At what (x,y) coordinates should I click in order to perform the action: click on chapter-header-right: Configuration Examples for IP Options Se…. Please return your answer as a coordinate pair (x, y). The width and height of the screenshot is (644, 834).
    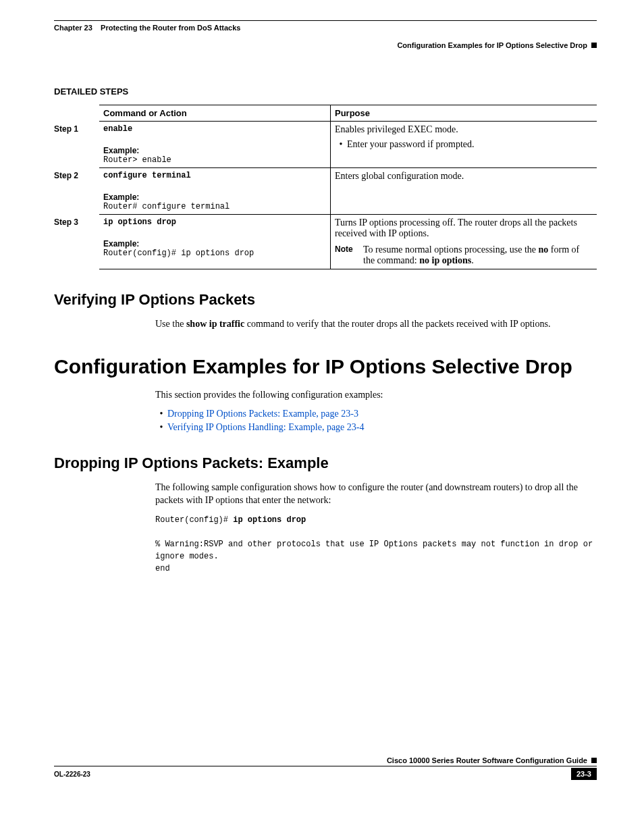
    Looking at the image, I should click on (492, 45).